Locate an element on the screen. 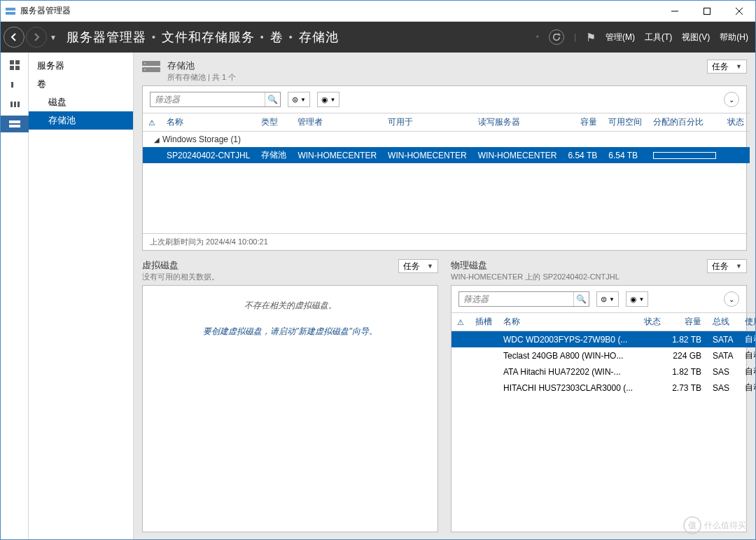 This screenshot has width=756, height=540. menu-tools: 工具(T) is located at coordinates (658, 38).